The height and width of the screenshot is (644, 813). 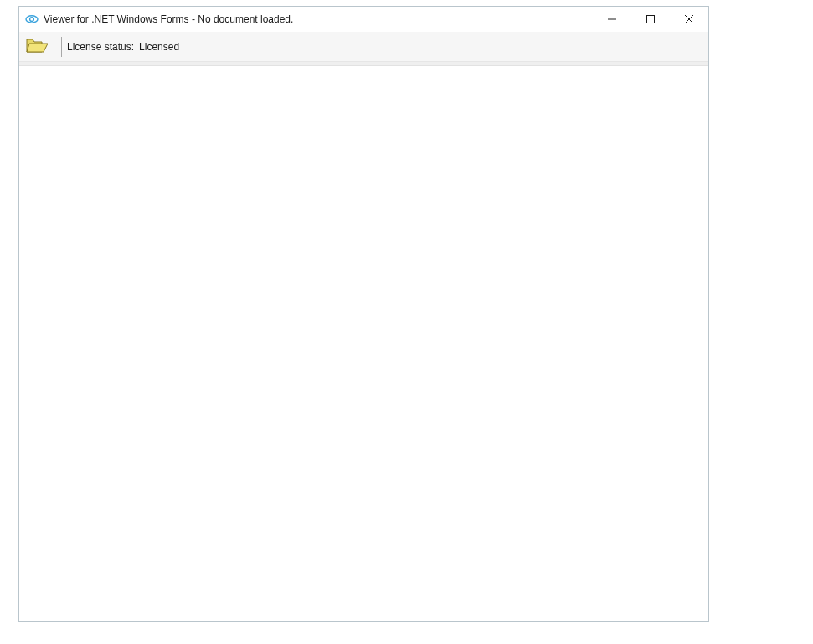 What do you see at coordinates (651, 19) in the screenshot?
I see `maximize-button` at bounding box center [651, 19].